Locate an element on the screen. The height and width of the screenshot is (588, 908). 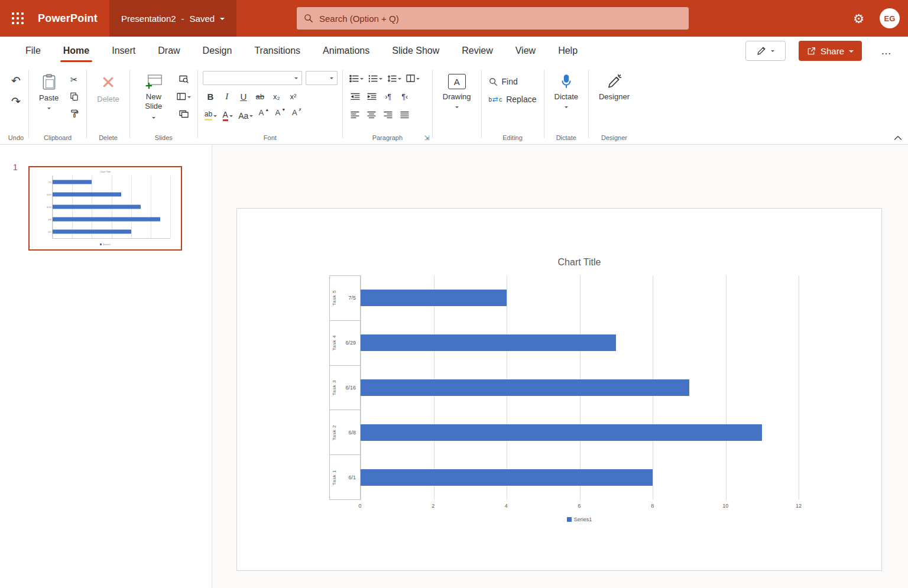
tab-draw: Draw is located at coordinates (169, 51).